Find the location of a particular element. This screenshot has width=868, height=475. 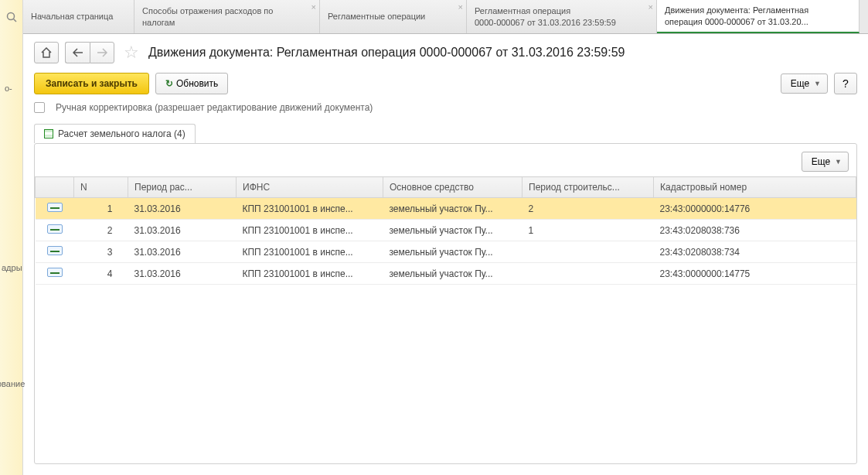

table-row: 231.03.2016КПП 231001001 в инспе...земел… is located at coordinates (446, 231).